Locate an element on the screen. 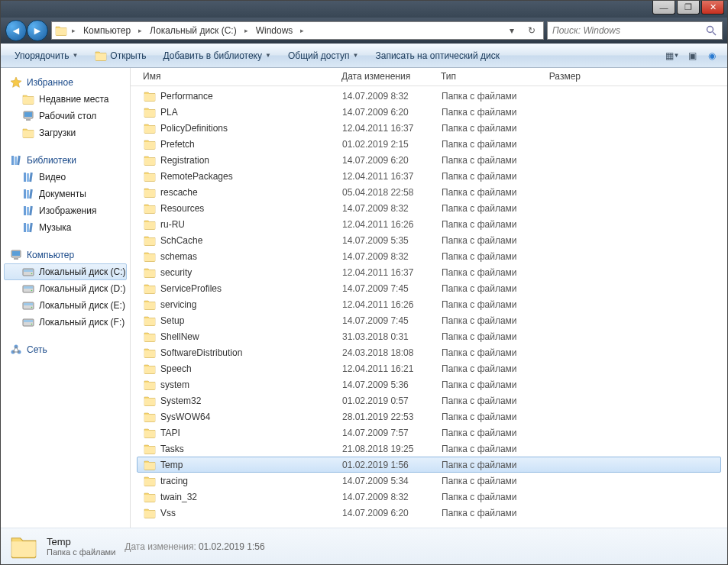  file-date: 14.07.2009 5:35 is located at coordinates (386, 241).